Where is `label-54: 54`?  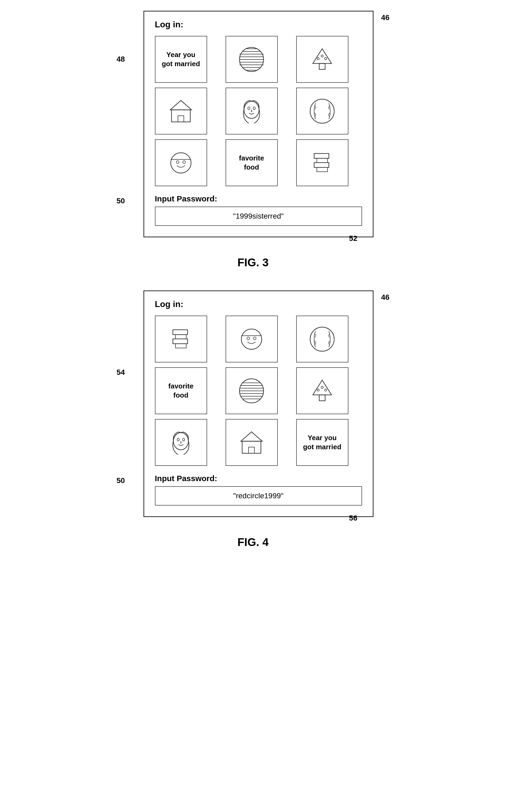 label-54: 54 is located at coordinates (121, 373).